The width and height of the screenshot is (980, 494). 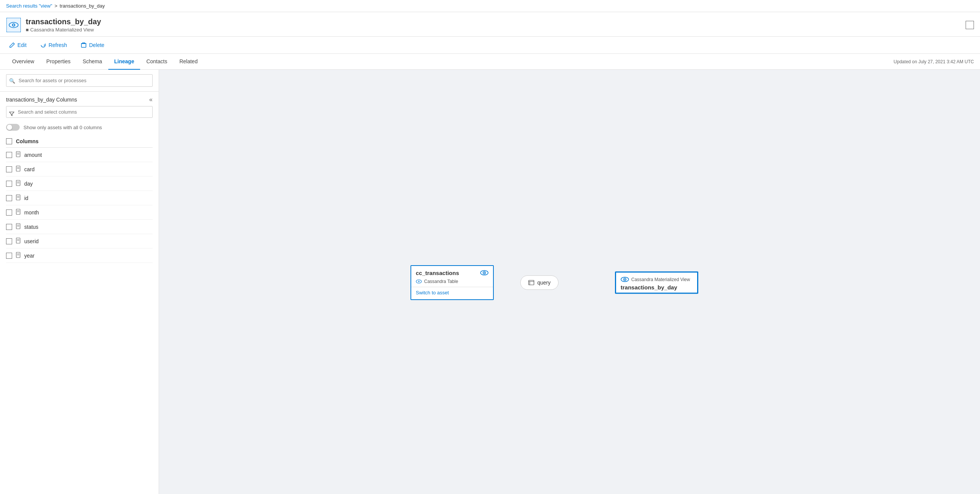 What do you see at coordinates (9, 198) in the screenshot?
I see `column-checkbox-id` at bounding box center [9, 198].